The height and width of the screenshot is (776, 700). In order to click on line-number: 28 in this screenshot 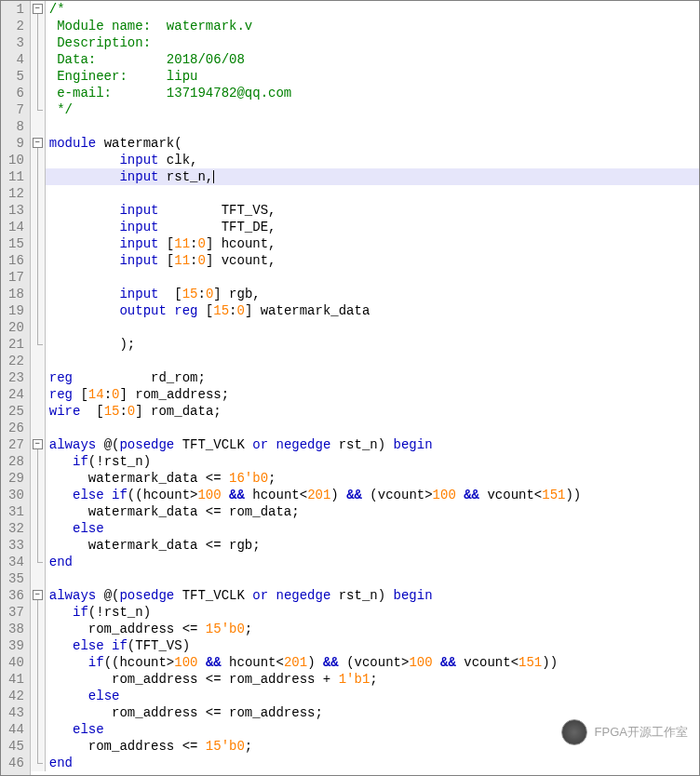, I will do `click(17, 462)`.